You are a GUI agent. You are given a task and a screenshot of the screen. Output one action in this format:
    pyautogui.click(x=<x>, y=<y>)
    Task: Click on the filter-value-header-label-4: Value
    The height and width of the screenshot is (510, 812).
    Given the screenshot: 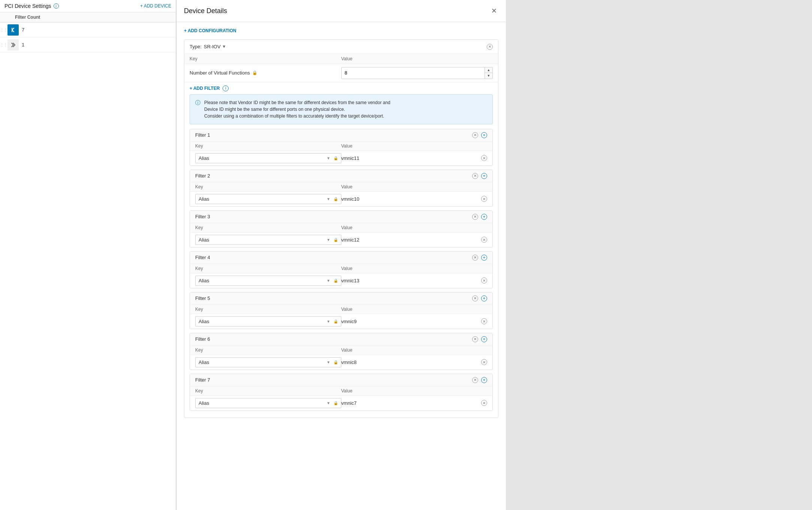 What is the action you would take?
    pyautogui.click(x=414, y=268)
    